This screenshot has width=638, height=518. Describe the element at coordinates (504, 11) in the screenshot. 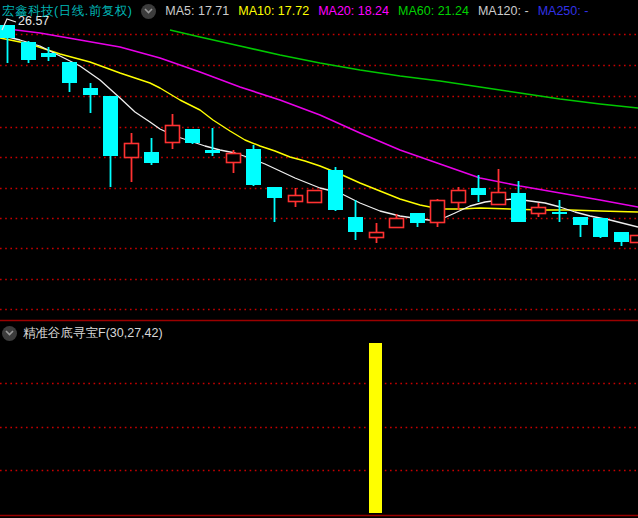

I see `ma120-legend: MA120: -` at that location.